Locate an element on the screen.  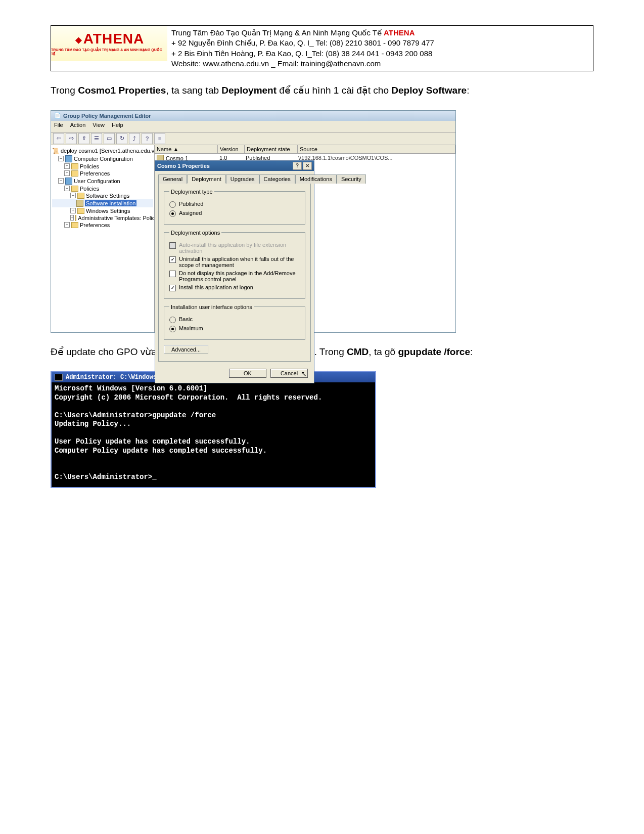
row-src: \\192.168.1.1\cosmo\COSMO1\COS... is located at coordinates (376, 158).